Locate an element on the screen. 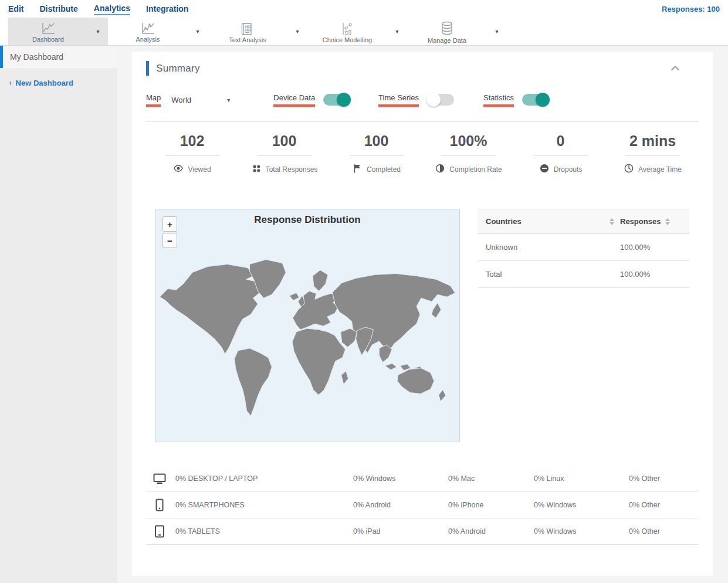 The width and height of the screenshot is (728, 583). device-stat: 0% Mac is located at coordinates (491, 479).